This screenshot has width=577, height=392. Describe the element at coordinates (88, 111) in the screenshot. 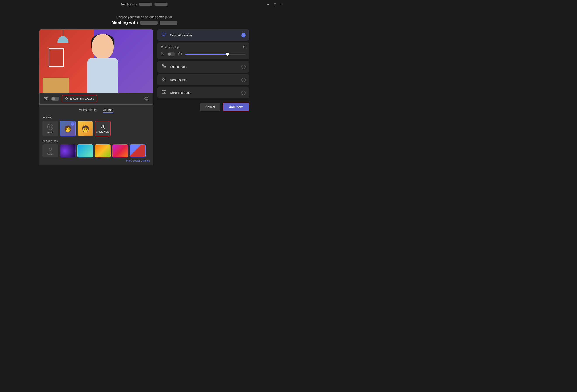

I see `tab-video-effects: Video effects` at that location.